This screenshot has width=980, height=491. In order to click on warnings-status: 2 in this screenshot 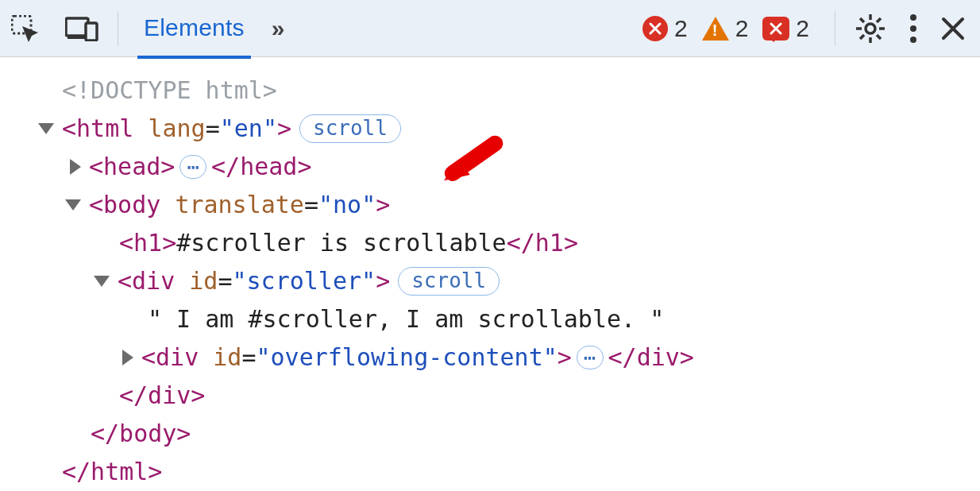, I will do `click(726, 29)`.